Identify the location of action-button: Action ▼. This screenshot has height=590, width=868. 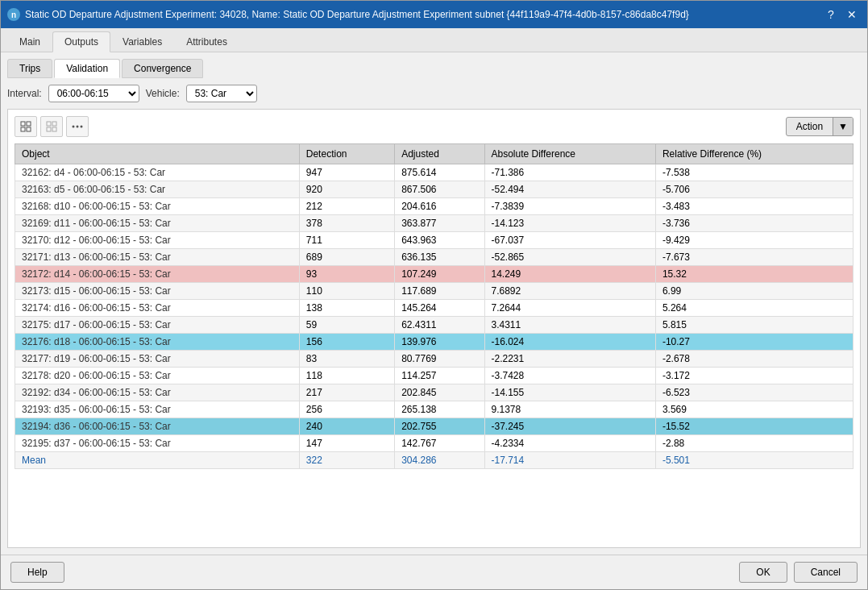
(820, 127).